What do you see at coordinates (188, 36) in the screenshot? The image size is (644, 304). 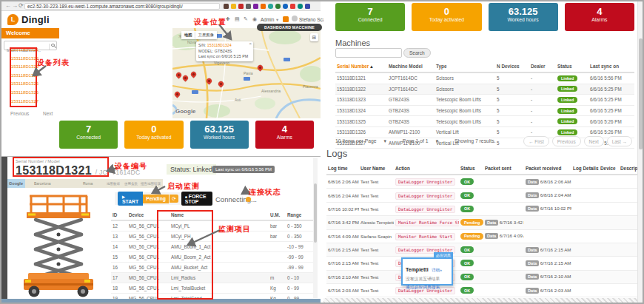 I see `map-control-map: 地图` at bounding box center [188, 36].